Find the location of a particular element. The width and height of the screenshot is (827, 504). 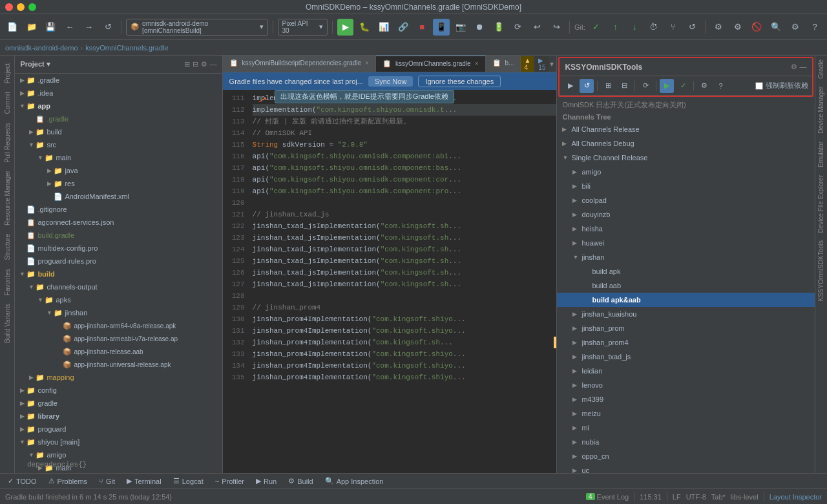

tab-build: ⚙ Build is located at coordinates (300, 481).